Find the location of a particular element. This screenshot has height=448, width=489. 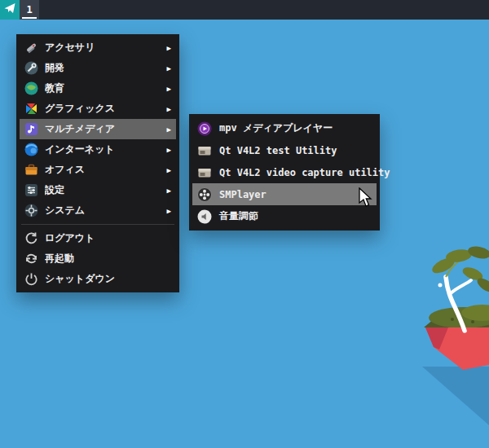

workspace-indicator: 1 is located at coordinates (29, 10).